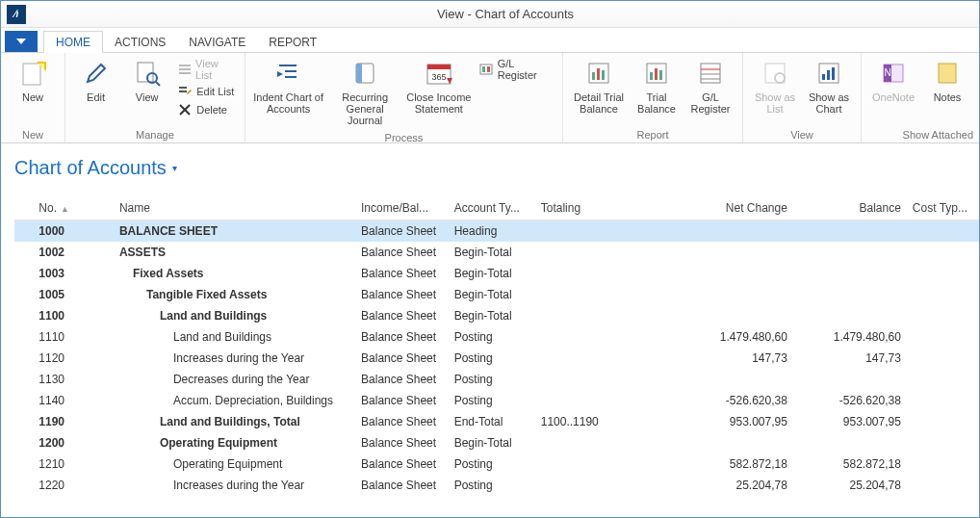 The image size is (980, 518). What do you see at coordinates (710, 87) in the screenshot?
I see `gl-register-button: G/L Register` at bounding box center [710, 87].